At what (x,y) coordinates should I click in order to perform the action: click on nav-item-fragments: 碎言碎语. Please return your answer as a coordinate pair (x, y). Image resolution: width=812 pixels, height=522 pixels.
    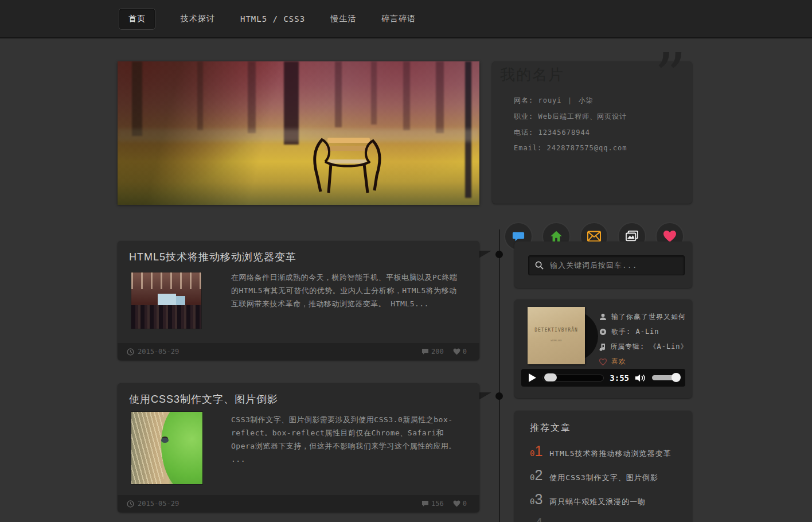
    Looking at the image, I should click on (399, 19).